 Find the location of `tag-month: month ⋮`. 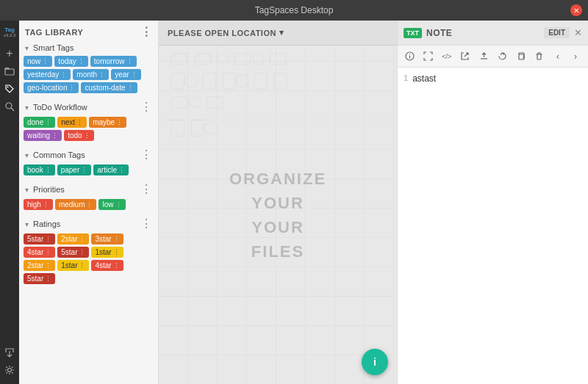

tag-month: month ⋮ is located at coordinates (91, 75).